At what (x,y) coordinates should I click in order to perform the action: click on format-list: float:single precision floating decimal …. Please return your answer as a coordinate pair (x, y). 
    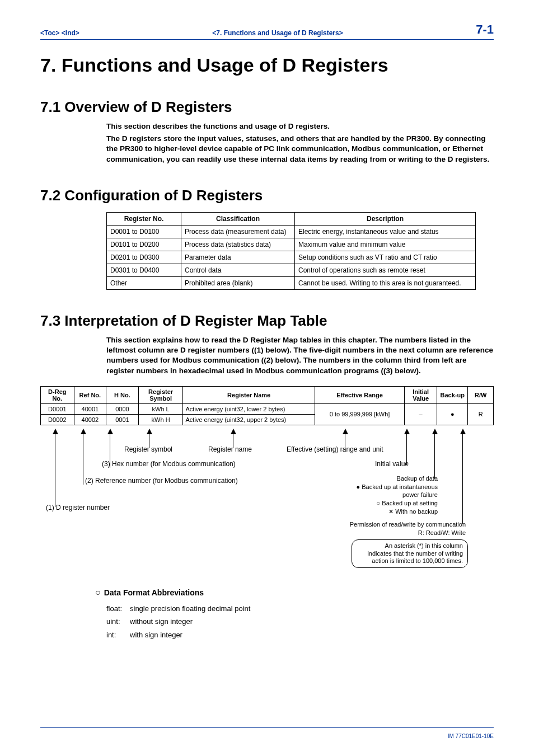
    Looking at the image, I should click on (300, 622).